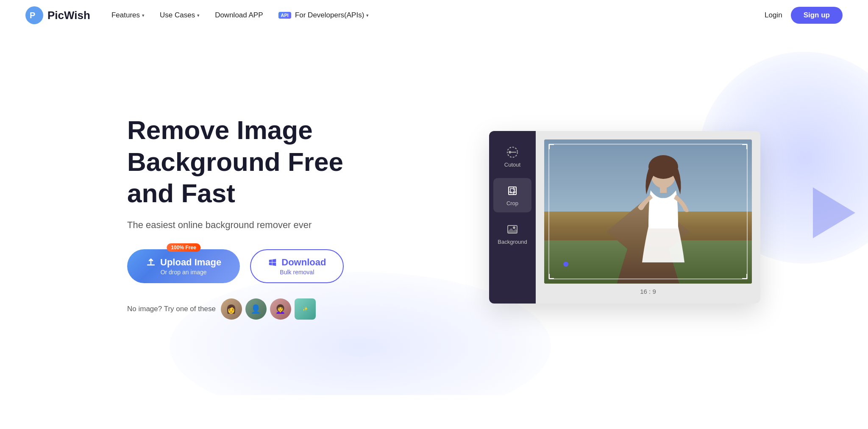  I want to click on sample-image-4: ✨, so click(305, 309).